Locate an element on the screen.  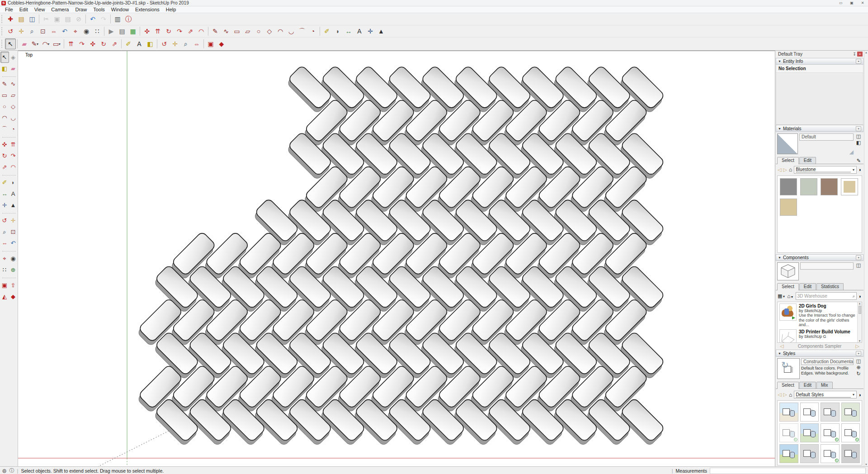
tool-protractor-icon: ◗ is located at coordinates (14, 183).